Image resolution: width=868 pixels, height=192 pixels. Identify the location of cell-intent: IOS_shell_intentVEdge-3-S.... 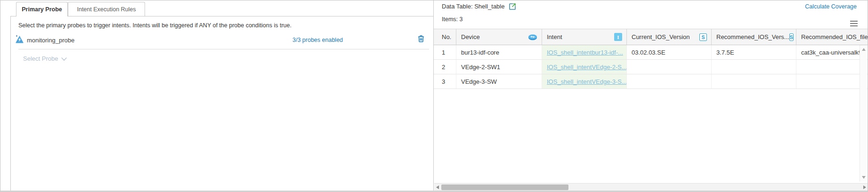
(584, 81).